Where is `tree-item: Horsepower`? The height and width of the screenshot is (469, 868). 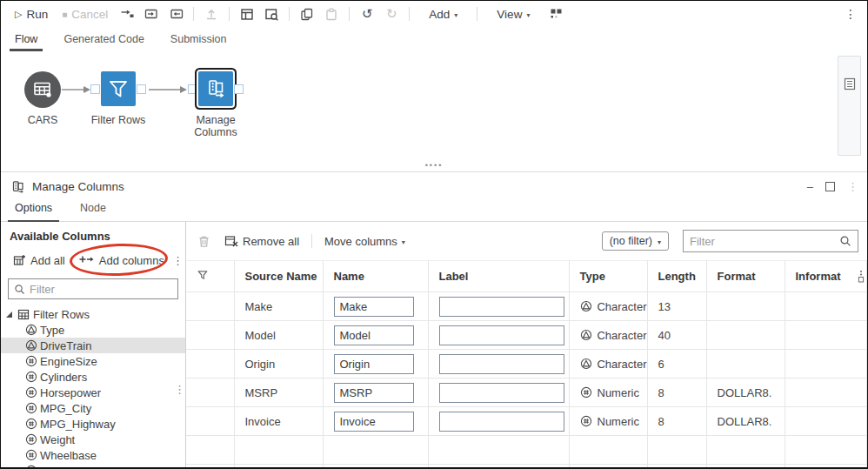
tree-item: Horsepower is located at coordinates (93, 392).